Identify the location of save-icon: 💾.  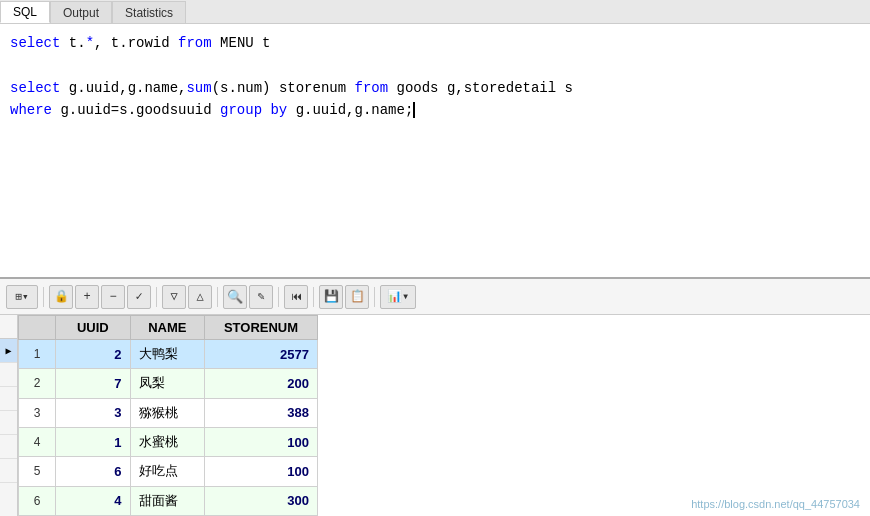
(332, 296).